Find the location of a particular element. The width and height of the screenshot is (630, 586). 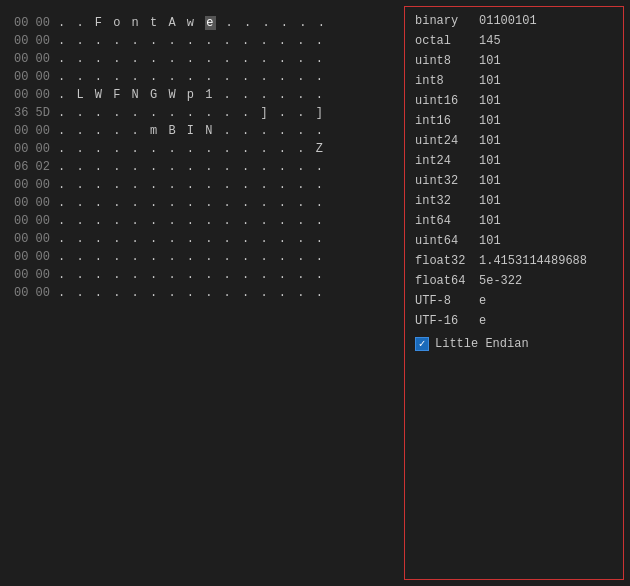

info-type-label: float32 is located at coordinates (447, 261).